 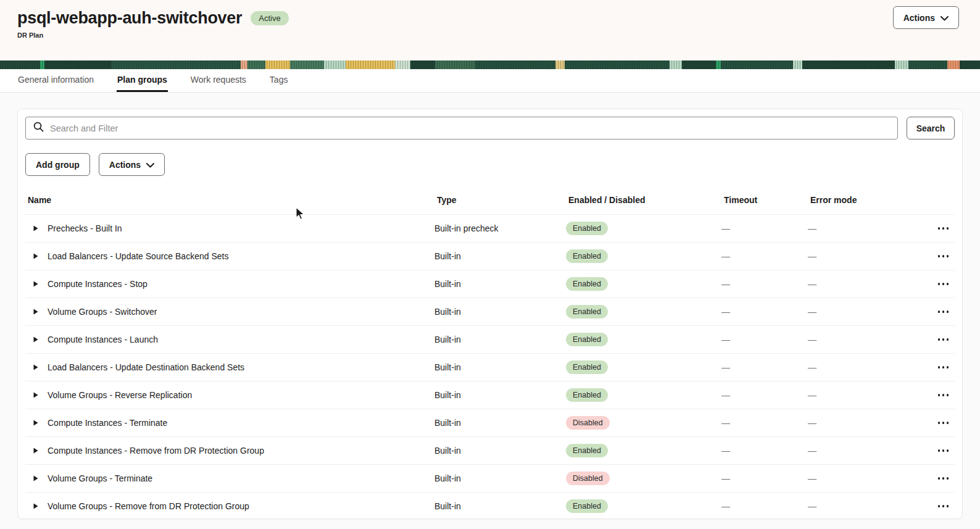 I want to click on search-button: Search, so click(x=931, y=128).